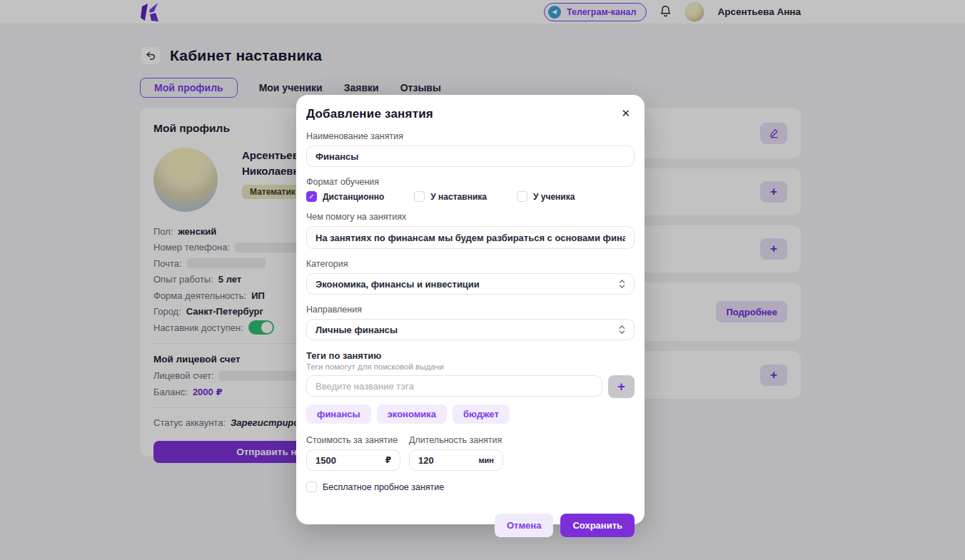  Describe the element at coordinates (470, 284) in the screenshot. I see `category-select: Экономика, финансы и инвестиции` at that location.